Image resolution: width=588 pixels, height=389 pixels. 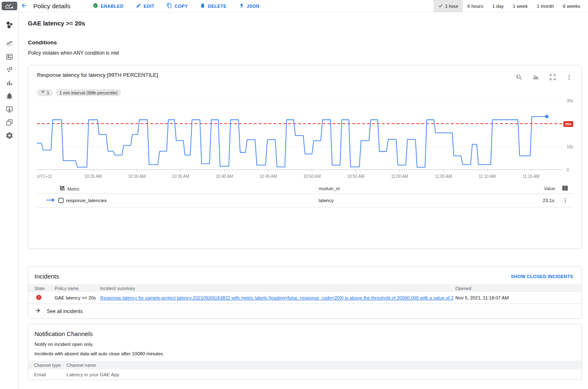 I want to click on page-title: Policy details, so click(x=52, y=6).